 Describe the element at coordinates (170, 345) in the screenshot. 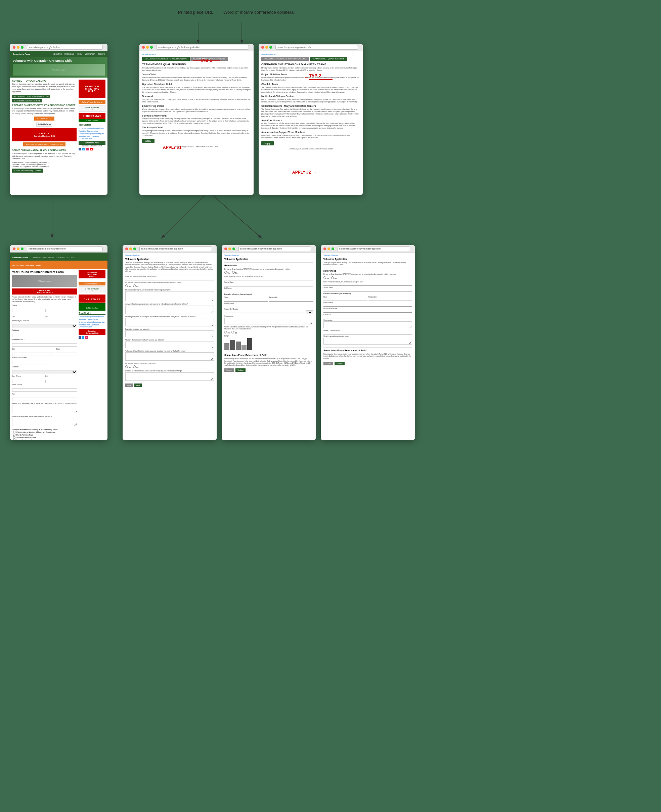

I see `vap1-family-textarea` at that location.